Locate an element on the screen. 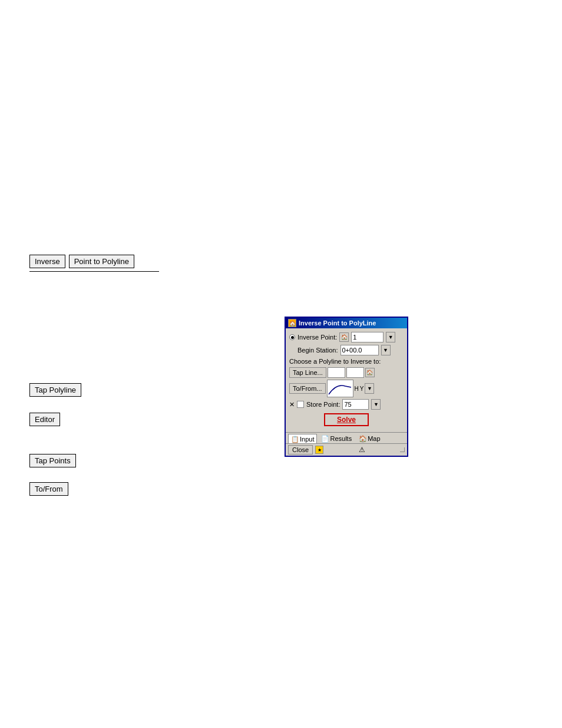 This screenshot has width=562, height=728. dialog-title-icon: 🏠 is located at coordinates (292, 323).